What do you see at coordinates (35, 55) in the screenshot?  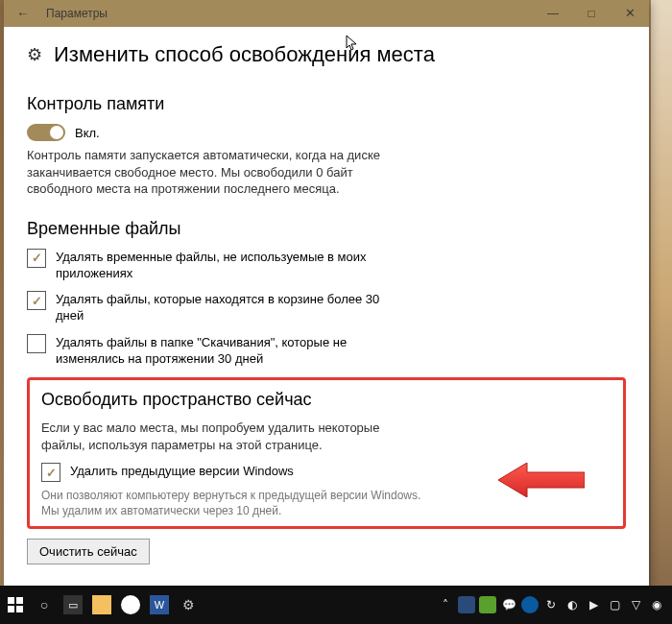 I see `gear-icon: ⚙` at bounding box center [35, 55].